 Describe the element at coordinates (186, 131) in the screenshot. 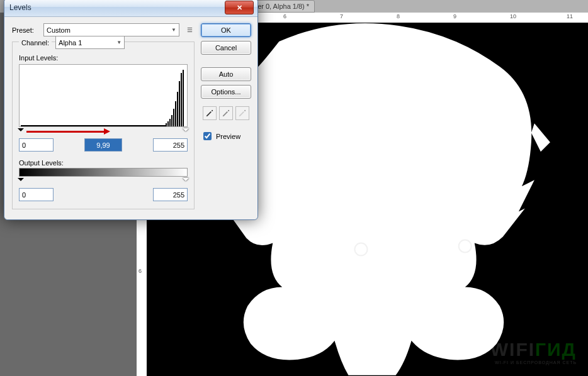

I see `white-point-handle` at that location.